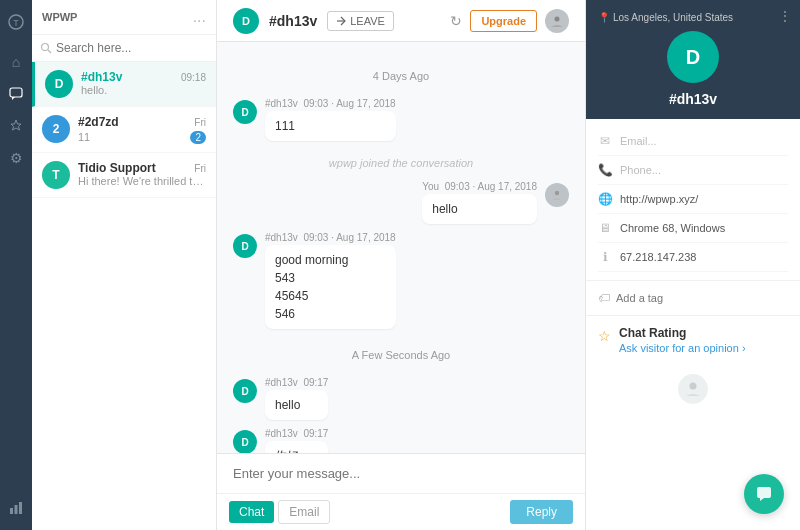 The width and height of the screenshot is (800, 530). I want to click on info-icon: ℹ, so click(605, 257).